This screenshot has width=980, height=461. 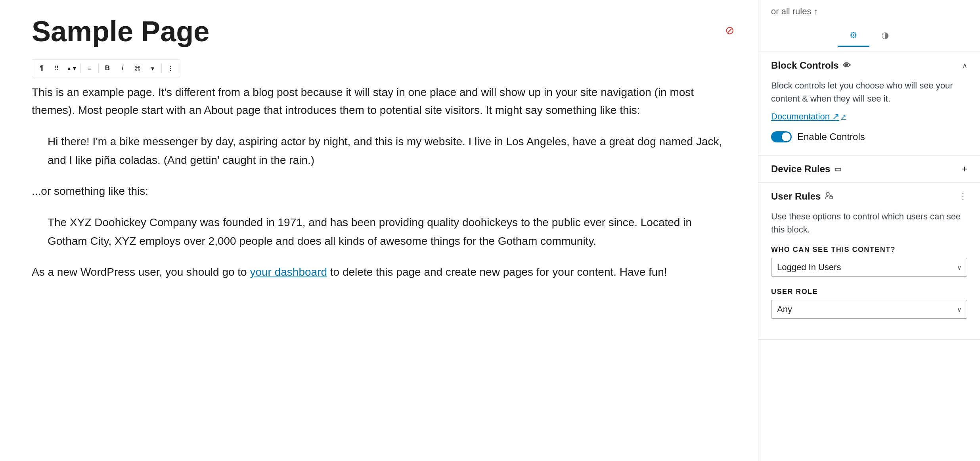 I want to click on bold-button: B, so click(x=107, y=68).